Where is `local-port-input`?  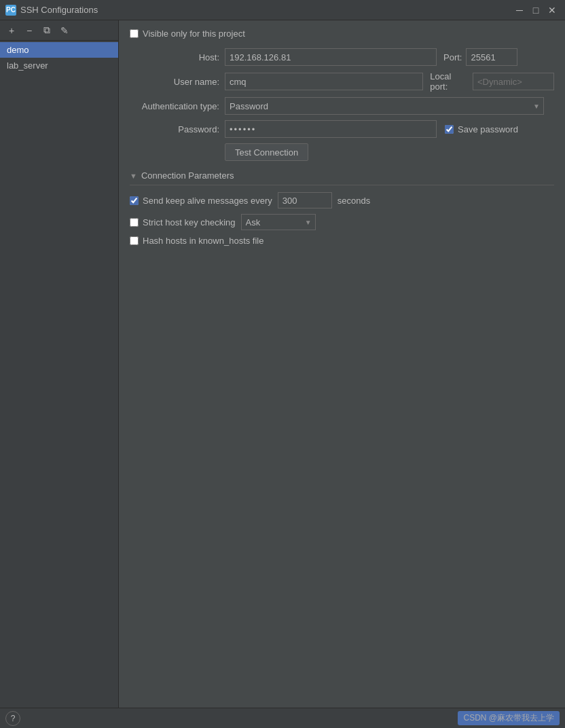
local-port-input is located at coordinates (513, 81).